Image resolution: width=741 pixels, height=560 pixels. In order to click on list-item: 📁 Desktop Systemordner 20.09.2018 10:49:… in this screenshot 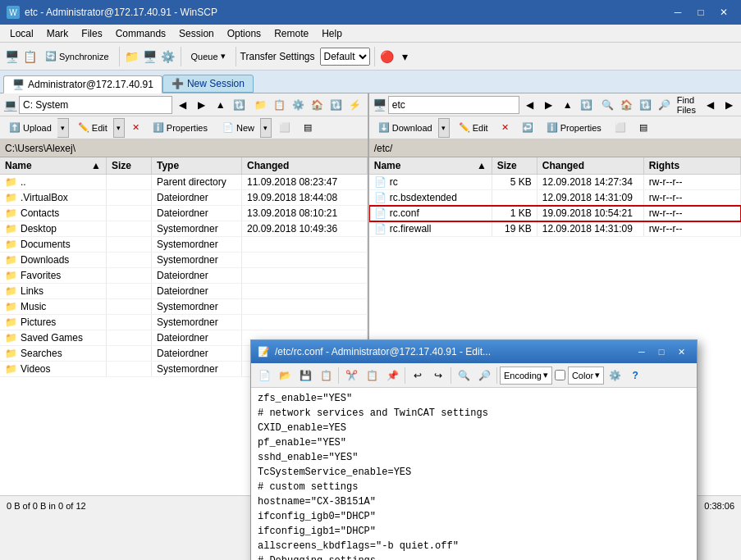, I will do `click(184, 230)`.